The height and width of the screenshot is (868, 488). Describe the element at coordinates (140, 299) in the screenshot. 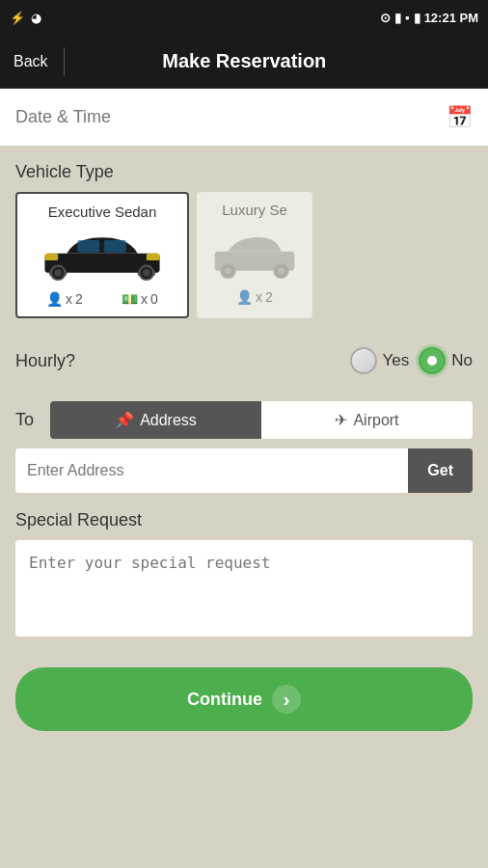

I see `spec-bags-executive: 💵 x 0` at that location.